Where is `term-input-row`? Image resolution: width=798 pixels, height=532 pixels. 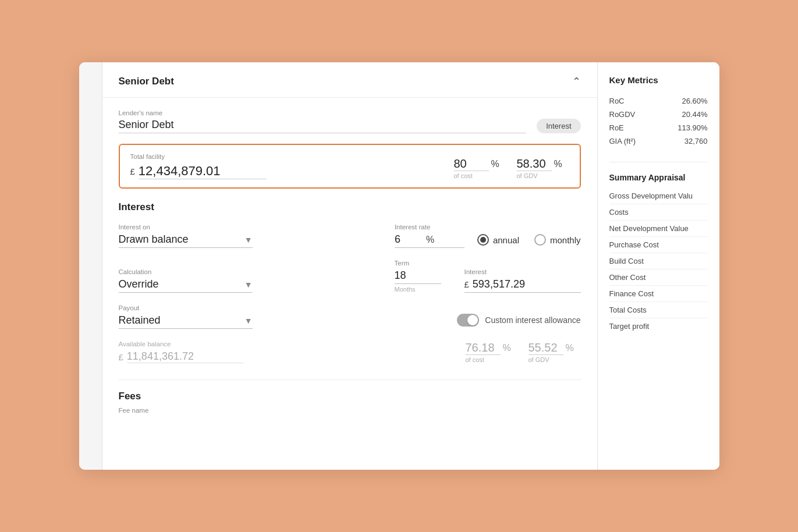
term-input-row is located at coordinates (418, 277).